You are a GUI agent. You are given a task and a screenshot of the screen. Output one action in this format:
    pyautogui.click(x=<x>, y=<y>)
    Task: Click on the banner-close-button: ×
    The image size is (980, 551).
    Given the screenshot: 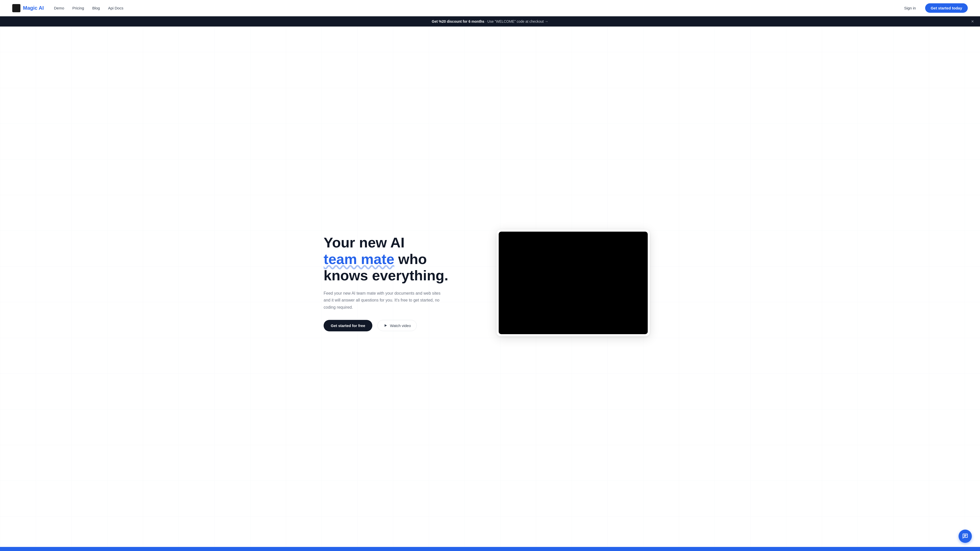 What is the action you would take?
    pyautogui.click(x=972, y=21)
    